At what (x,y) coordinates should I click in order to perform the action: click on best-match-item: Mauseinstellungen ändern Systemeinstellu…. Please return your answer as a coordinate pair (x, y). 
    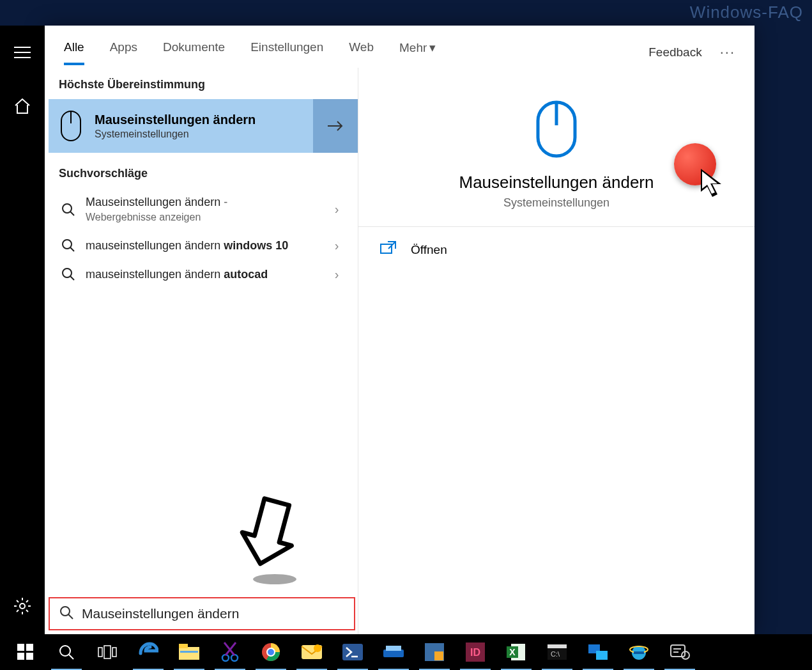
    Looking at the image, I should click on (203, 126).